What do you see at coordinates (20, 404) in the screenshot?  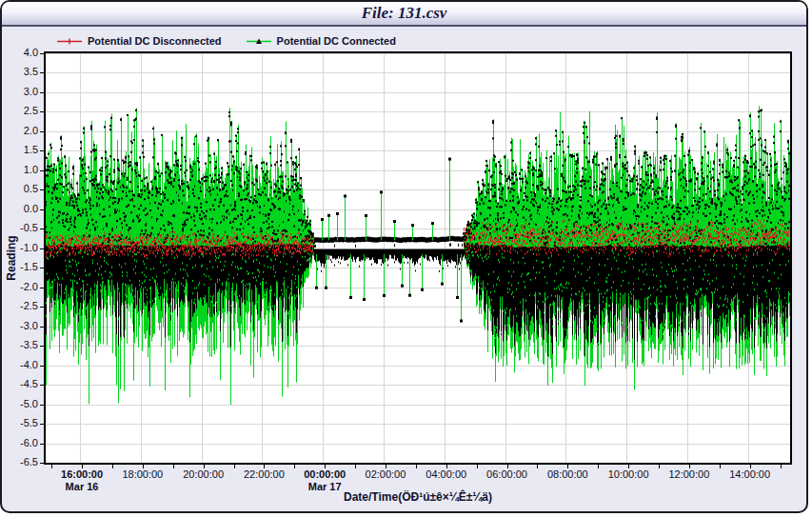 I see `y-tick-label: -5.0` at bounding box center [20, 404].